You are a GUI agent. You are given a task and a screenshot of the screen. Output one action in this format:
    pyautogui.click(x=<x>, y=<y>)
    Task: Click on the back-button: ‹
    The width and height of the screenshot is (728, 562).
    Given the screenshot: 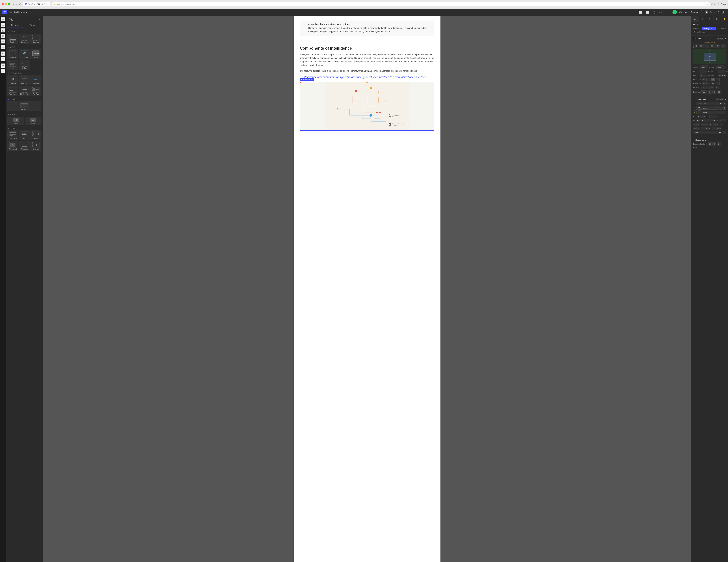 What is the action you would take?
    pyautogui.click(x=14, y=4)
    